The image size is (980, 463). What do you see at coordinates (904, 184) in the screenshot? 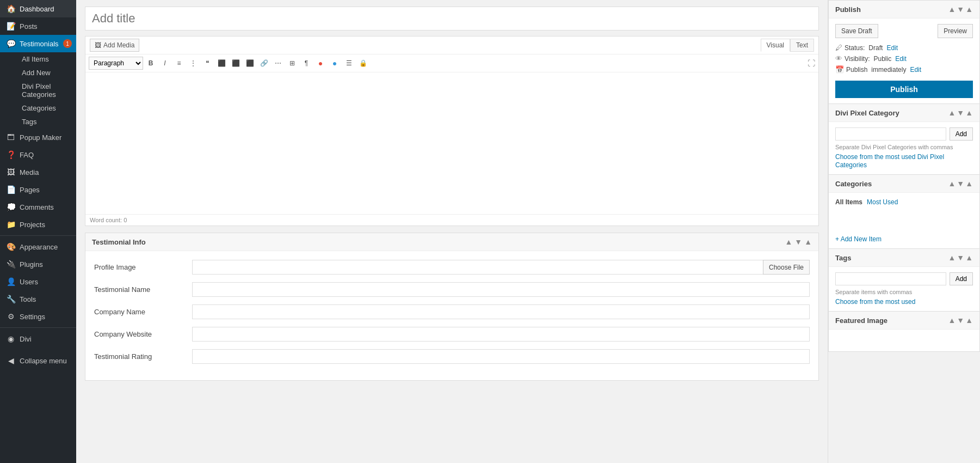
I see `categories-box-header: Categories ▲ ▼ ▲` at bounding box center [904, 184].